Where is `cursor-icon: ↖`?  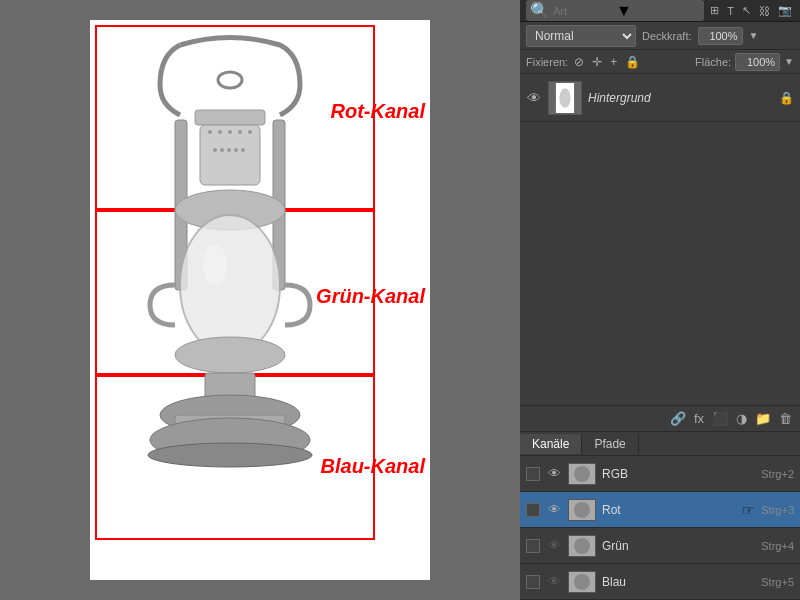
cursor-icon: ↖ is located at coordinates (746, 10).